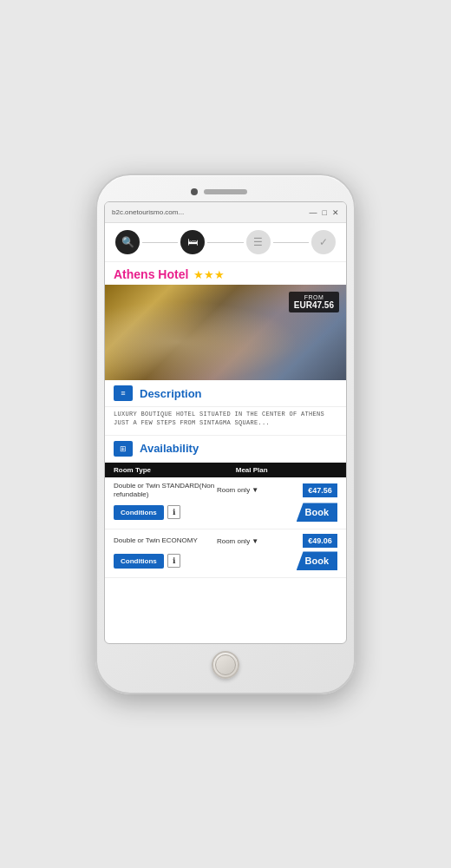  I want to click on wizard-step-hotel: 🛏, so click(193, 242).